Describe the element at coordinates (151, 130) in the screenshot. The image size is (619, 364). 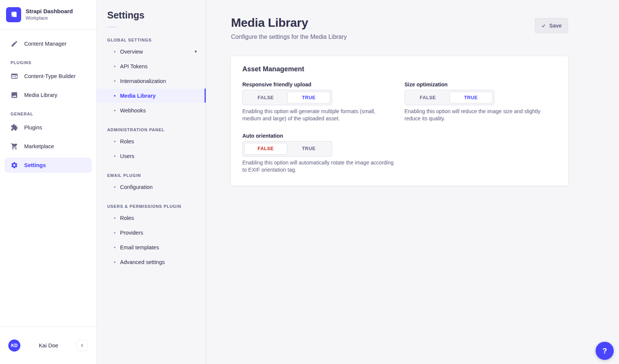
I see `subnav-section-administration-panel: ADMINISTRATION PANEL` at that location.